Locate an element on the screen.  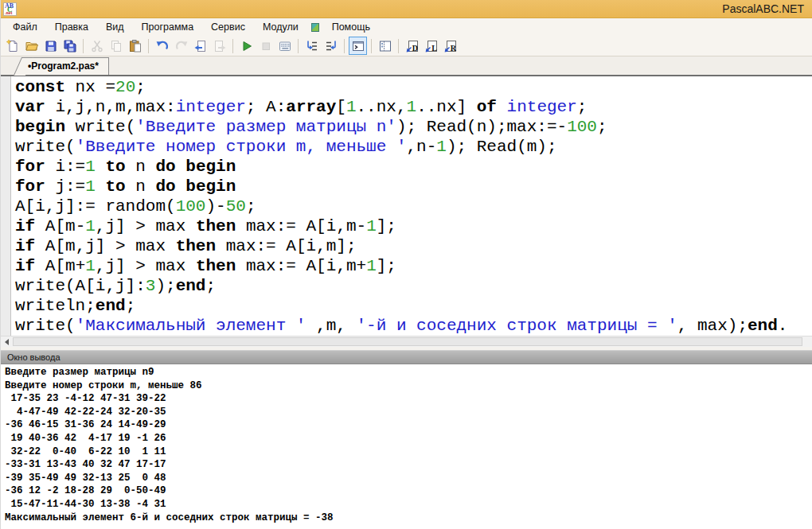
redo-button is located at coordinates (182, 46).